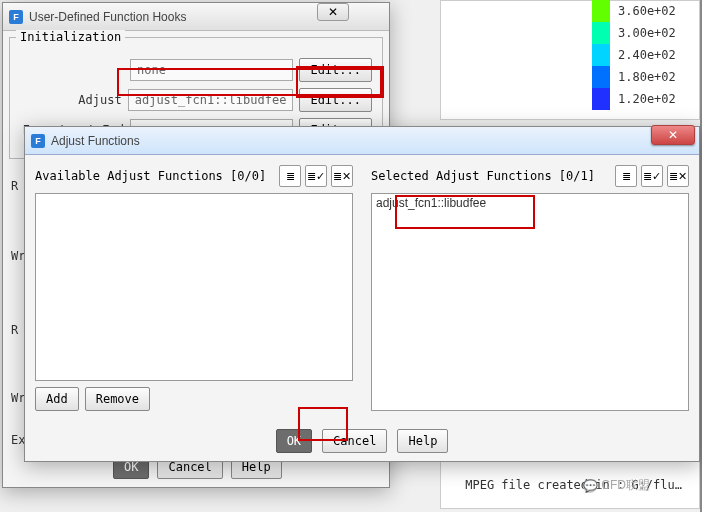 This screenshot has width=702, height=512. I want to click on wechat-icon: 💬, so click(590, 486).